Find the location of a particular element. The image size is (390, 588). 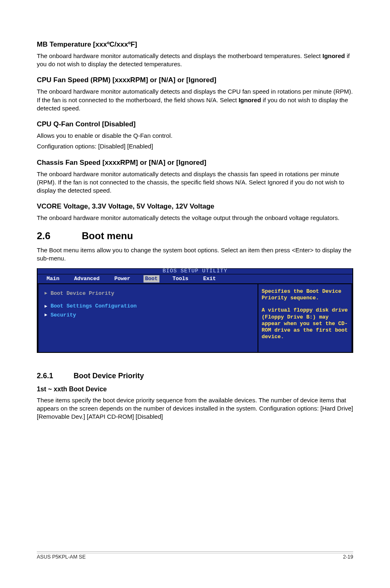

heading-boot-priority: 2.6.1Boot Device Priority is located at coordinates (195, 376).